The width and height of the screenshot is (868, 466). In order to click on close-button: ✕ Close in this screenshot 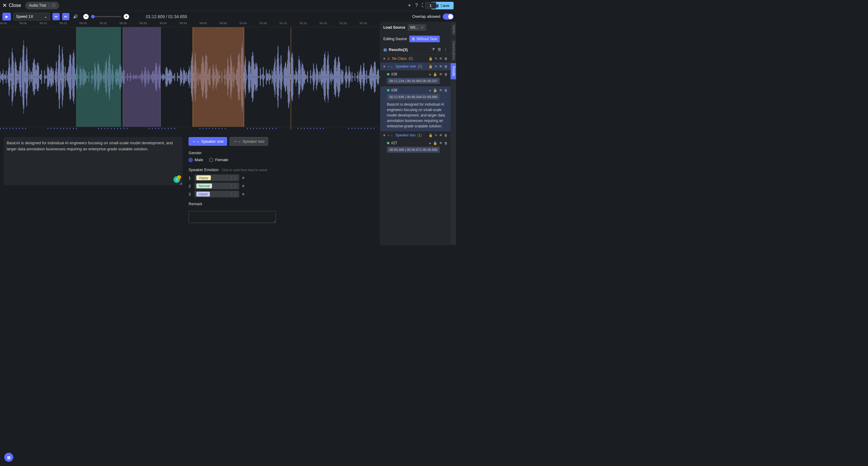, I will do `click(12, 5)`.